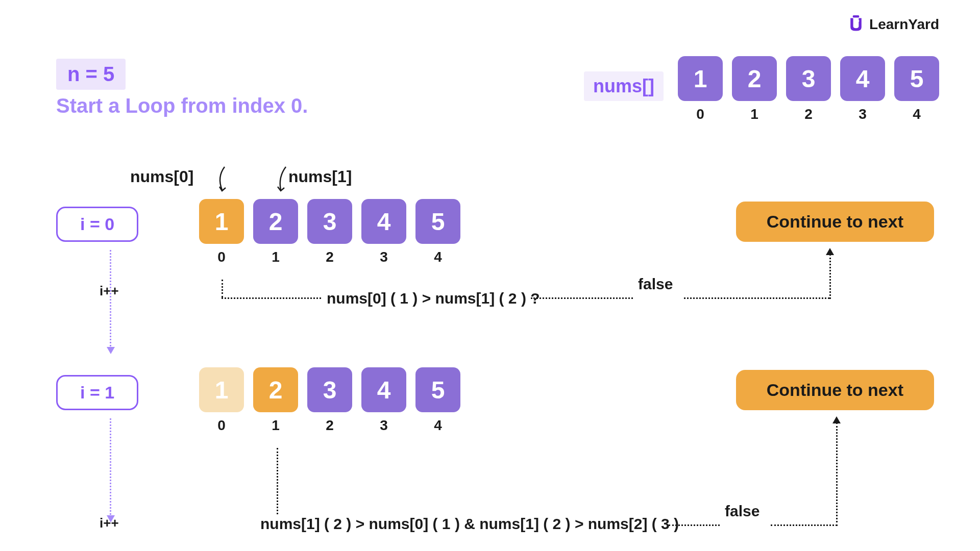 The width and height of the screenshot is (980, 551). What do you see at coordinates (624, 86) in the screenshot?
I see `nums-label: nums[]` at bounding box center [624, 86].